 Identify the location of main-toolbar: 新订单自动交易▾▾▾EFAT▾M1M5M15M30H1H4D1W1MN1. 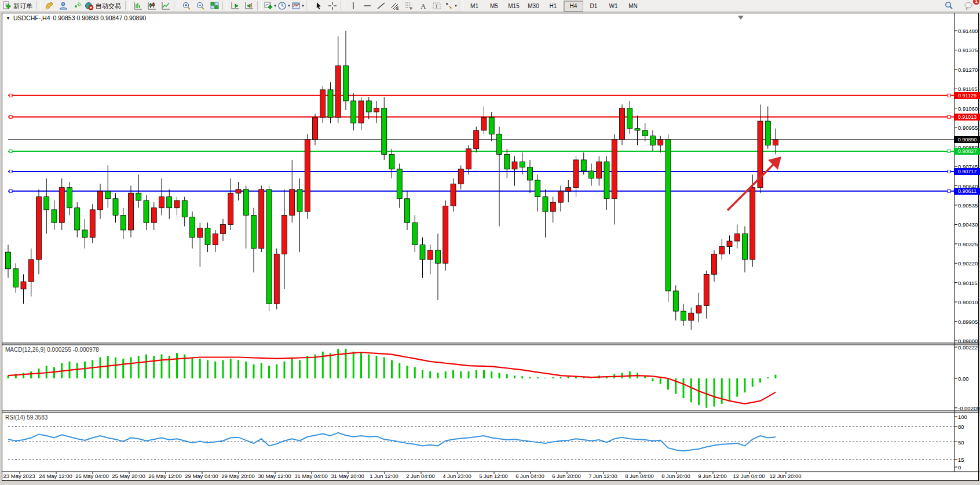
(490, 6).